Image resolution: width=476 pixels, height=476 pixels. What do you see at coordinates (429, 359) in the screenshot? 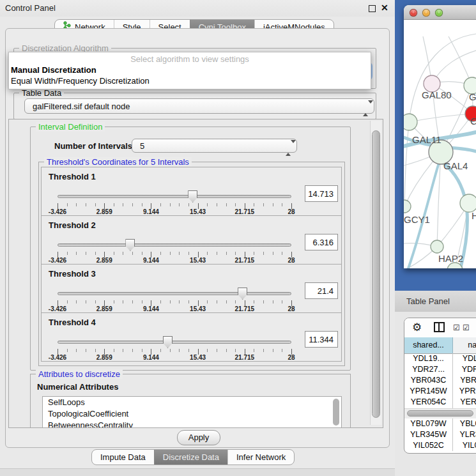
I see `cell-shared-name: YDL19...` at bounding box center [429, 359].